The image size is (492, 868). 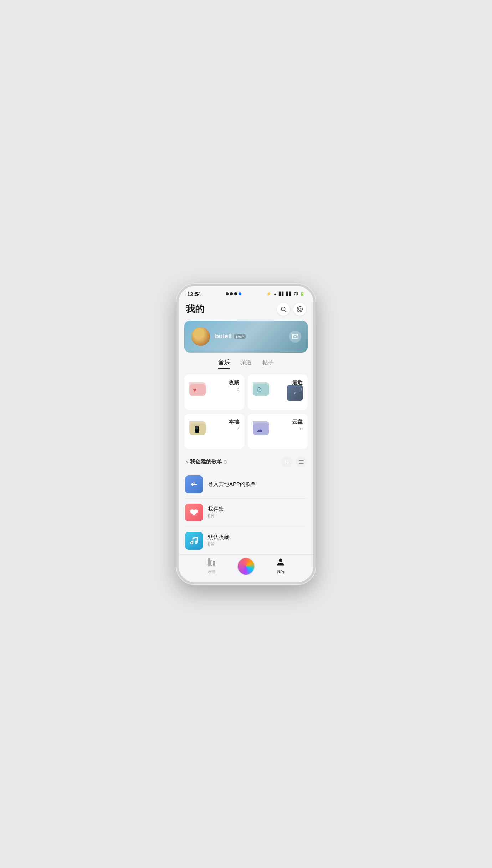 I want to click on search-button, so click(x=283, y=309).